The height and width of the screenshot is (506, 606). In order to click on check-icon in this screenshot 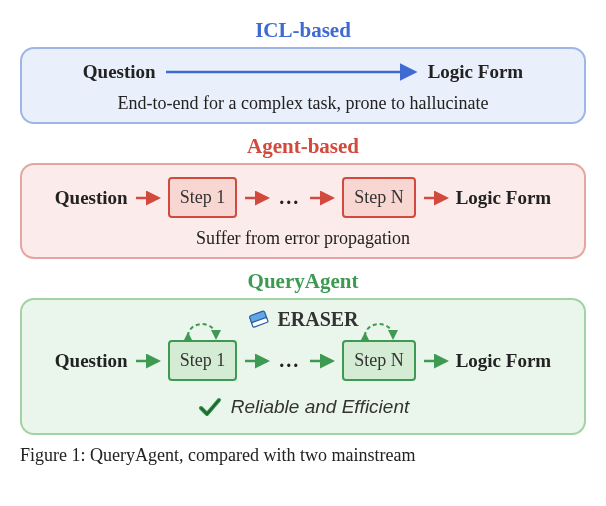, I will do `click(210, 407)`.